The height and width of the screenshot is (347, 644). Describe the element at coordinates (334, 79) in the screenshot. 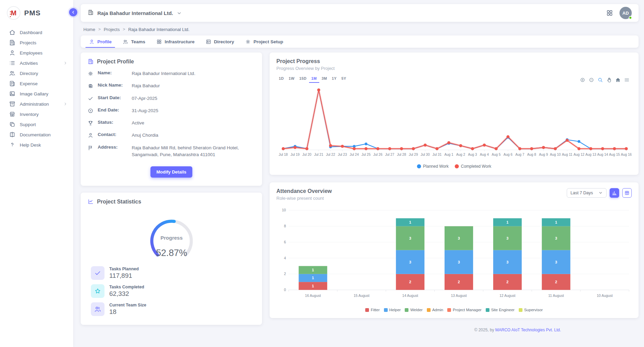

I see `range-button-1y: 1Y` at that location.